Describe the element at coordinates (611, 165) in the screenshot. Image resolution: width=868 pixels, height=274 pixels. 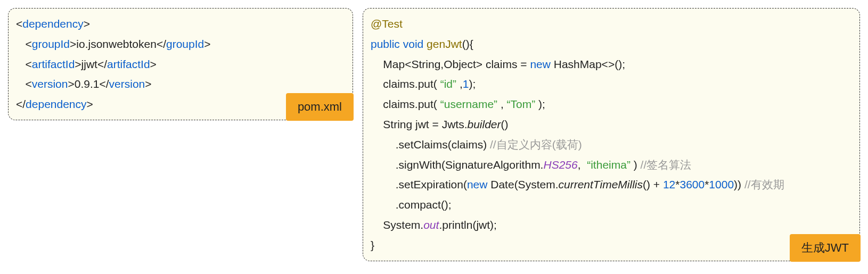
I see `code-line: .signWith(SignatureAlgorithm.HS256, “ith…` at that location.